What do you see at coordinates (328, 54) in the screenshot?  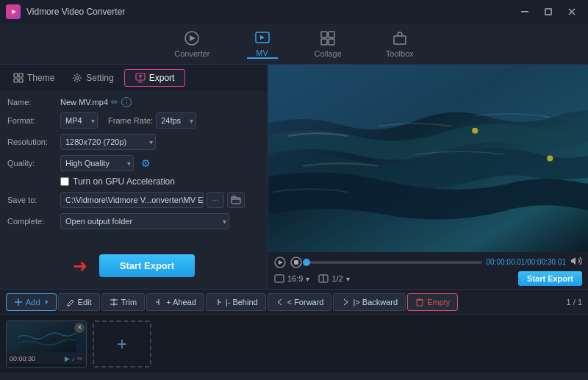 I see `nav-collage-label: Collage` at bounding box center [328, 54].